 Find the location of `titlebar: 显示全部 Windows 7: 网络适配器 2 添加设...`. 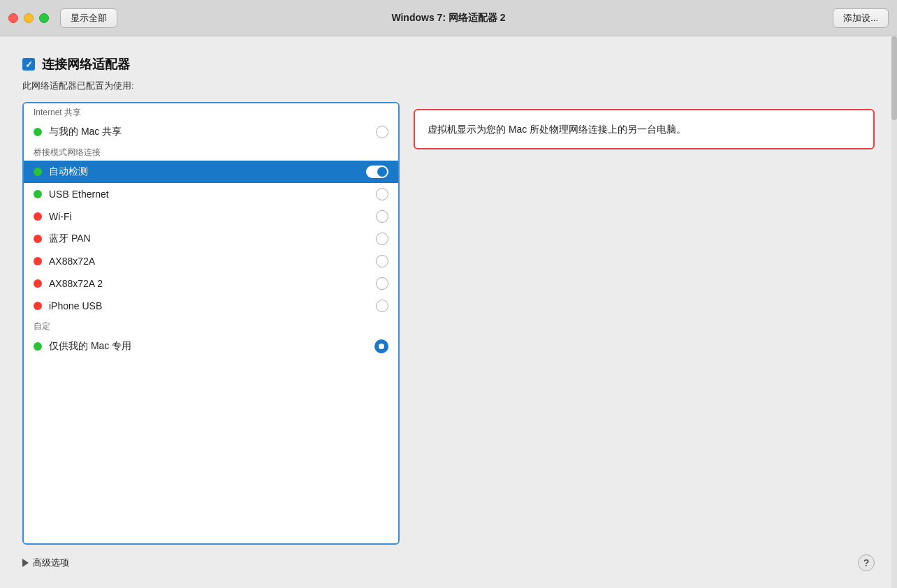

titlebar: 显示全部 Windows 7: 网络适配器 2 添加设... is located at coordinates (449, 18).